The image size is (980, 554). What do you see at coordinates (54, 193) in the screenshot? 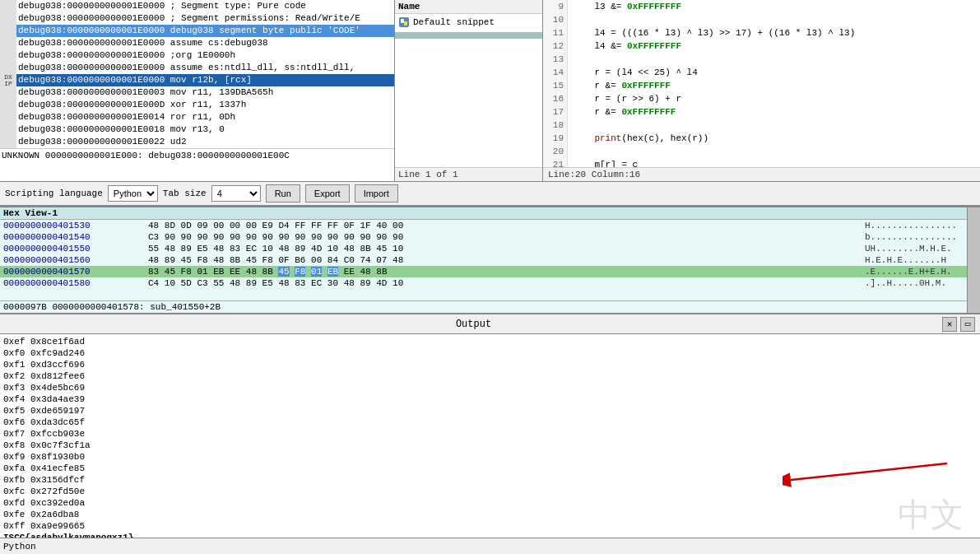
I see `scripting-language-label: Scripting language` at bounding box center [54, 193].